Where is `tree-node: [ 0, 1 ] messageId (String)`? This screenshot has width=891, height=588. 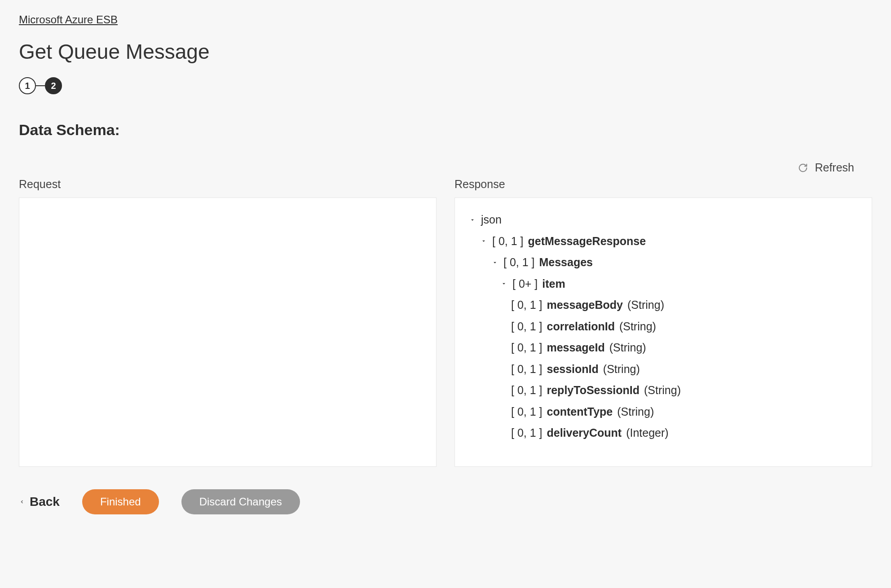
tree-node: [ 0, 1 ] messageId (String) is located at coordinates (663, 348).